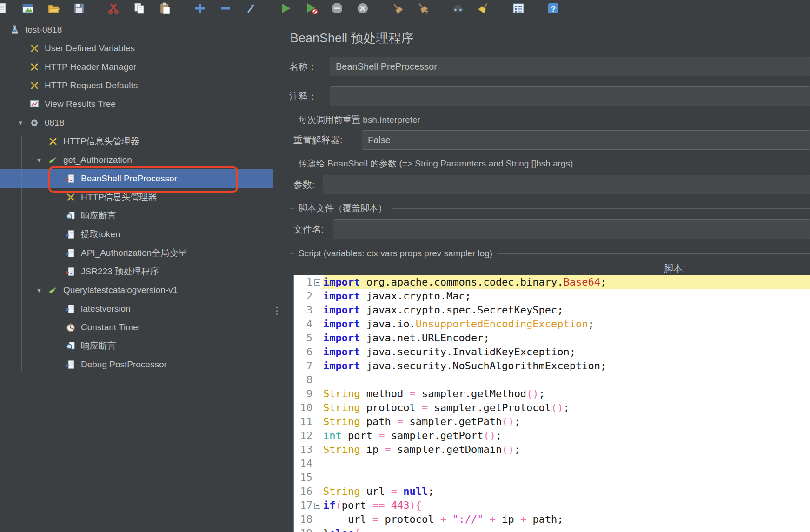 This screenshot has width=810, height=532. What do you see at coordinates (90, 48) in the screenshot?
I see `tree-item-label: User Defined Variables` at bounding box center [90, 48].